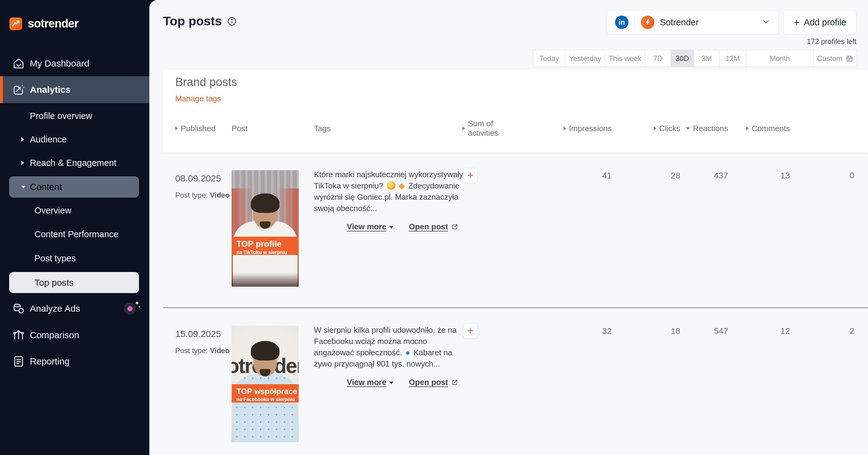 The height and width of the screenshot is (455, 868). I want to click on divider, so click(635, 22).